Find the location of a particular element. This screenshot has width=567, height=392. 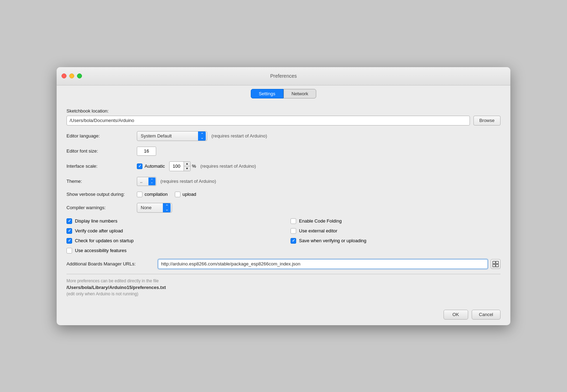

theme-note: (requires restart of Arduino) is located at coordinates (188, 181).